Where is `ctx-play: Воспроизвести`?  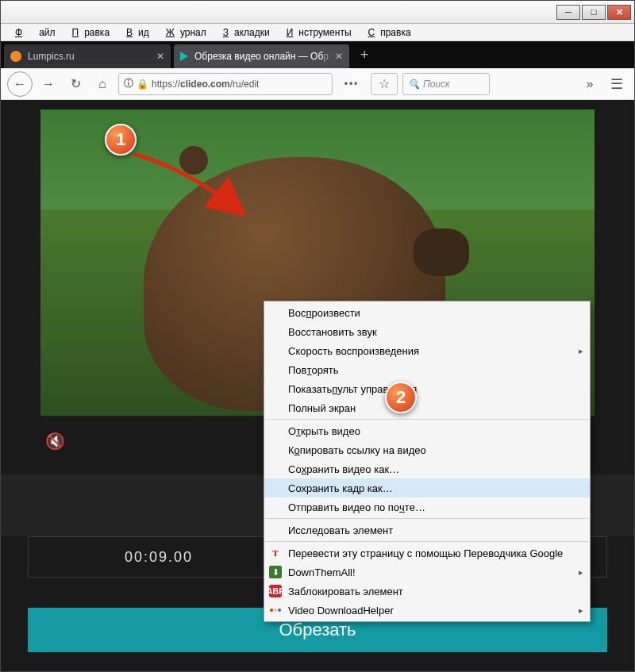 ctx-play: Воспроизвести is located at coordinates (427, 313).